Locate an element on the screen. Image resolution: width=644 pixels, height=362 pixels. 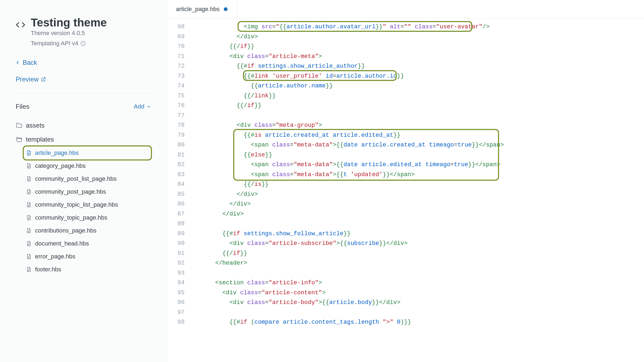
templating-api-label: Templating API v4 is located at coordinates (55, 43).